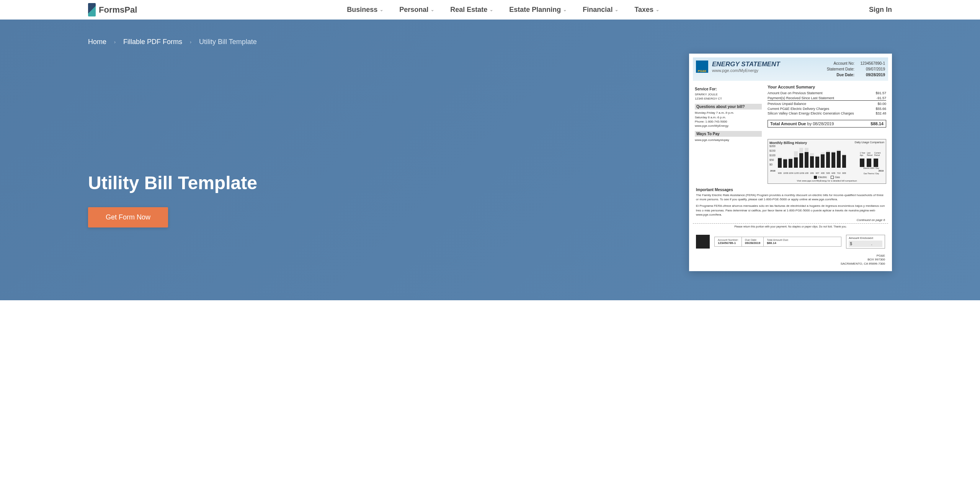  Describe the element at coordinates (728, 134) in the screenshot. I see `ways-label: Ways To Pay` at that location.